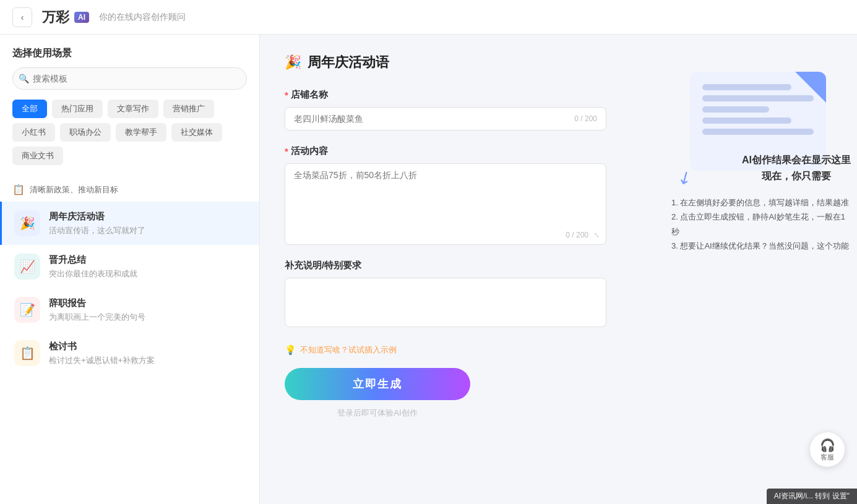 The image size is (857, 504). What do you see at coordinates (148, 317) in the screenshot?
I see `template-desc-resignation: 为离职画上一个完美的句号` at bounding box center [148, 317].